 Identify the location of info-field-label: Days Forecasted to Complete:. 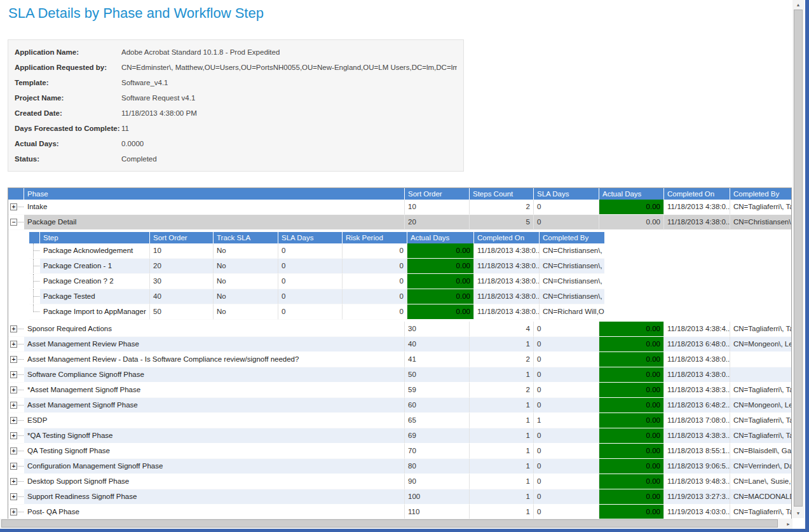
(68, 128).